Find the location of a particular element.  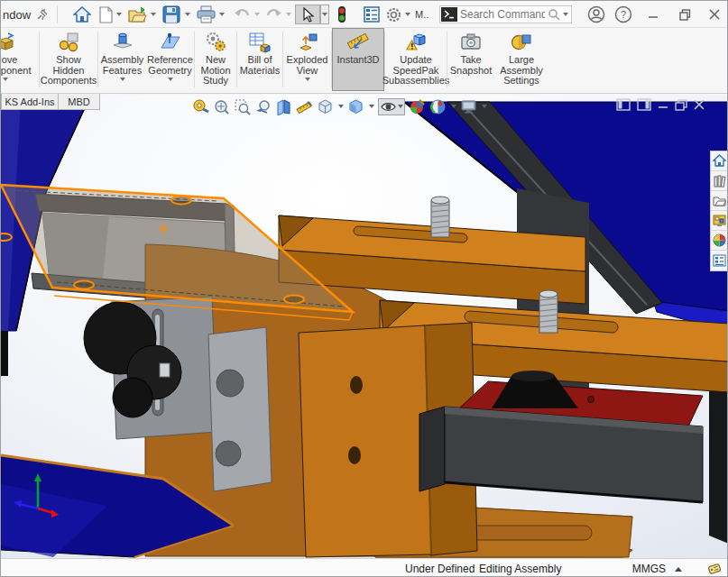

measure-icon is located at coordinates (200, 106).